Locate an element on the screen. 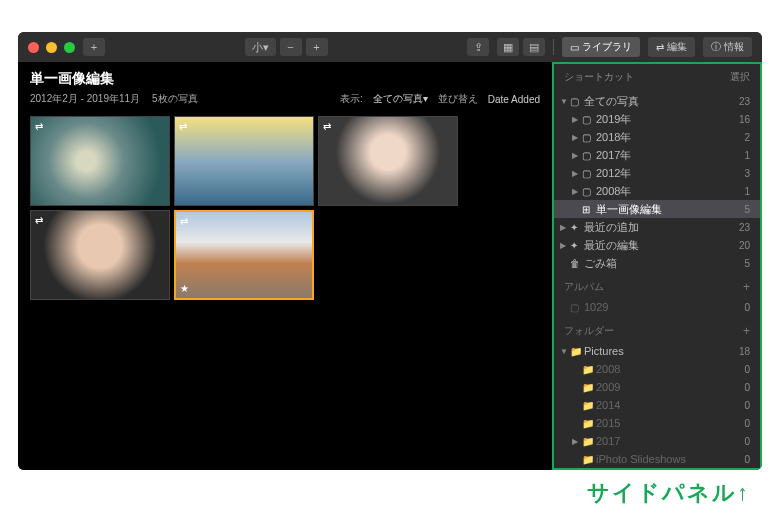 The height and width of the screenshot is (516, 780). tree-row: ▼📁Pictures18 is located at coordinates (657, 351).